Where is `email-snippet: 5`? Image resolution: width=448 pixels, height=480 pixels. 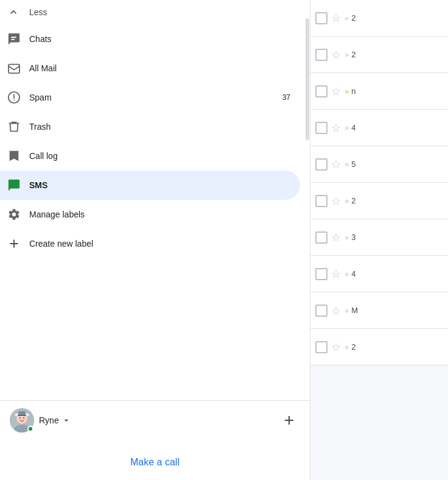
email-snippet: 5 is located at coordinates (397, 164).